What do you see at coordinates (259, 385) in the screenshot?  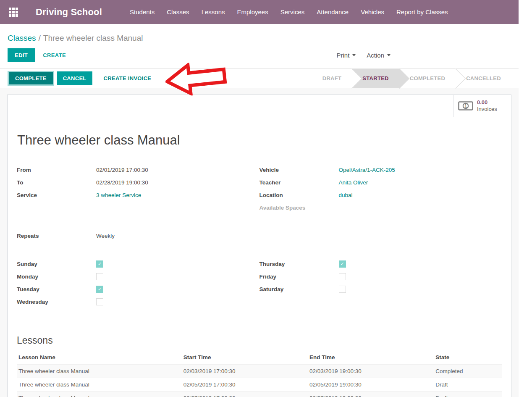 I see `lesson-row: Three wheeler class Manual 02/05/2019 17…` at bounding box center [259, 385].